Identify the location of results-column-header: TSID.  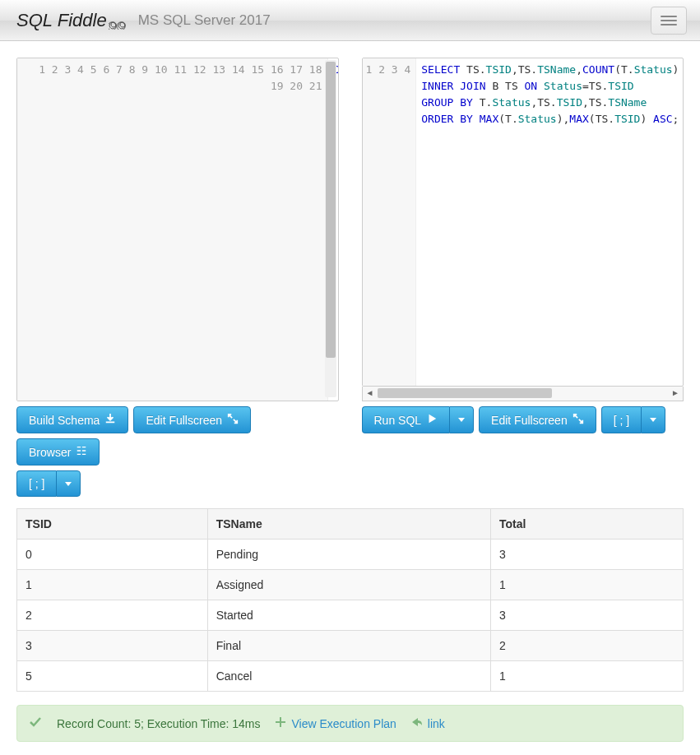
(113, 525).